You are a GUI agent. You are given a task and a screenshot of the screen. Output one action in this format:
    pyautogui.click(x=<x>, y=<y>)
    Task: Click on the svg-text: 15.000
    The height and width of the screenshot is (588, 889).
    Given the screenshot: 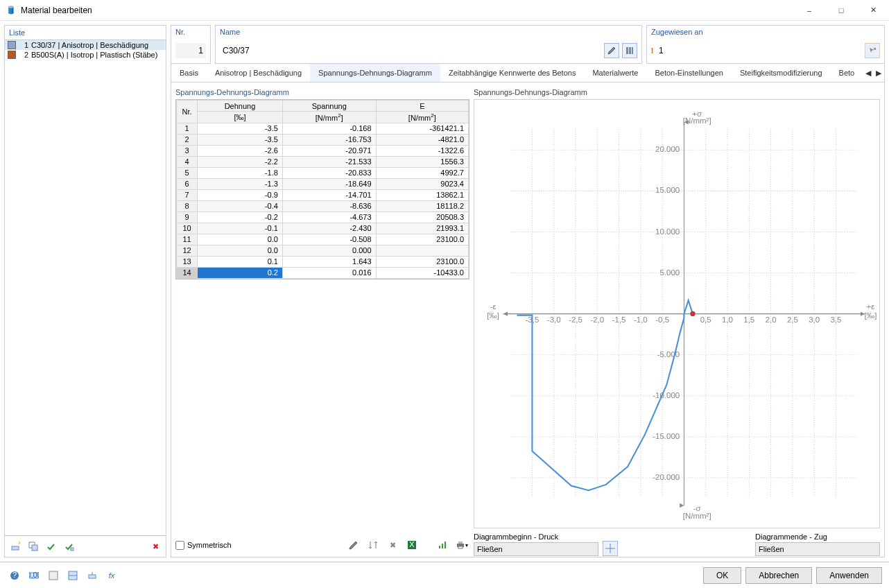 What is the action you would take?
    pyautogui.click(x=667, y=190)
    